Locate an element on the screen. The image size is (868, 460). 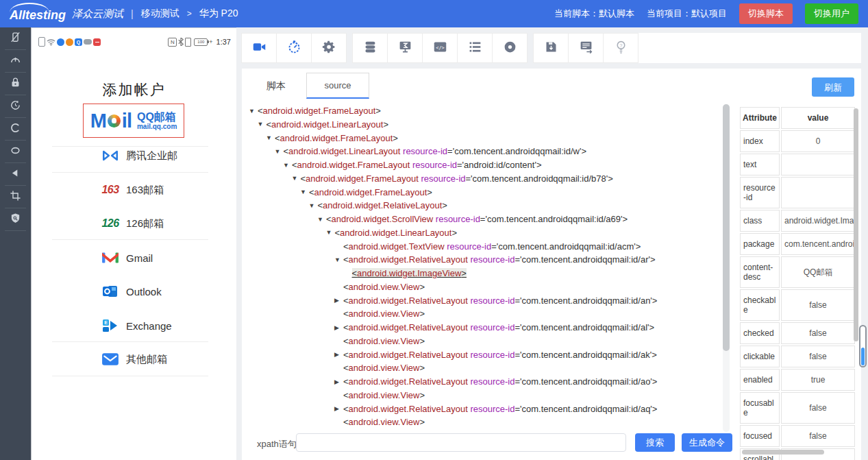
toolbar-button: ? is located at coordinates (621, 48).